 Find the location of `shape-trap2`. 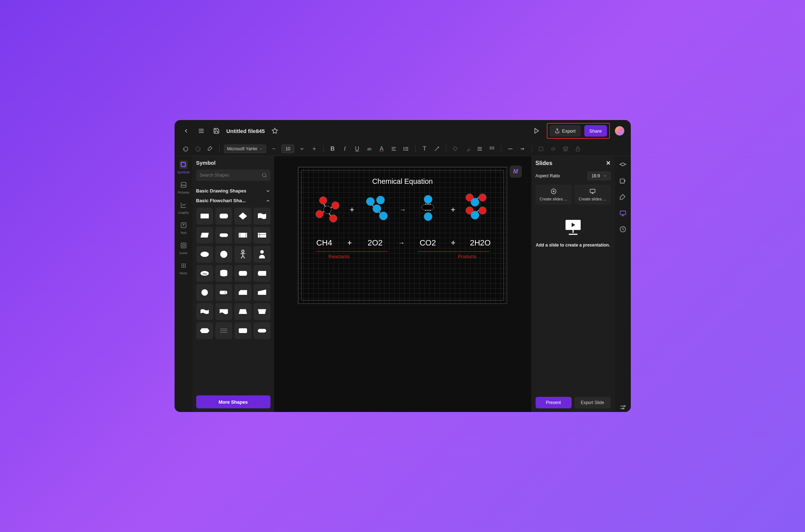

shape-trap2 is located at coordinates (262, 311).